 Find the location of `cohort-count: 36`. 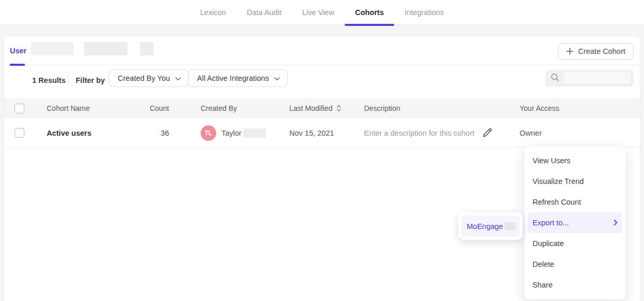

cohort-count: 36 is located at coordinates (165, 133).